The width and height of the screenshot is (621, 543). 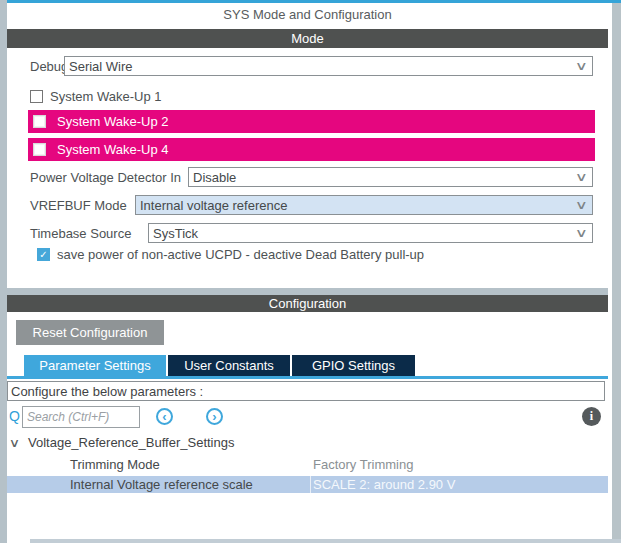 I want to click on instruction-box: Configure the below parameters :, so click(x=306, y=391).